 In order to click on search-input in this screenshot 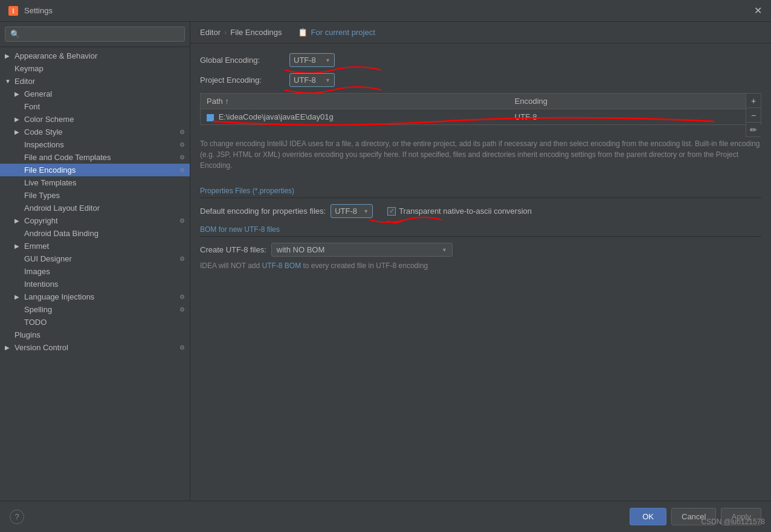, I will do `click(95, 34)`.